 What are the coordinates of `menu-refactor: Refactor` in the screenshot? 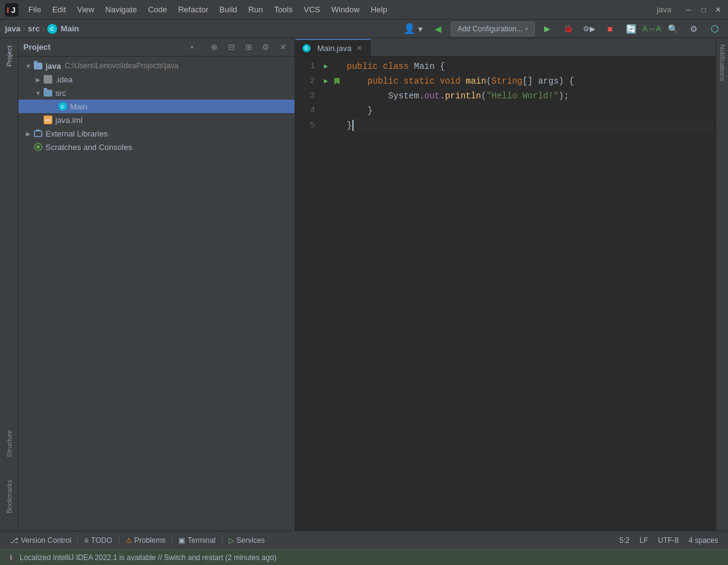 It's located at (193, 10).